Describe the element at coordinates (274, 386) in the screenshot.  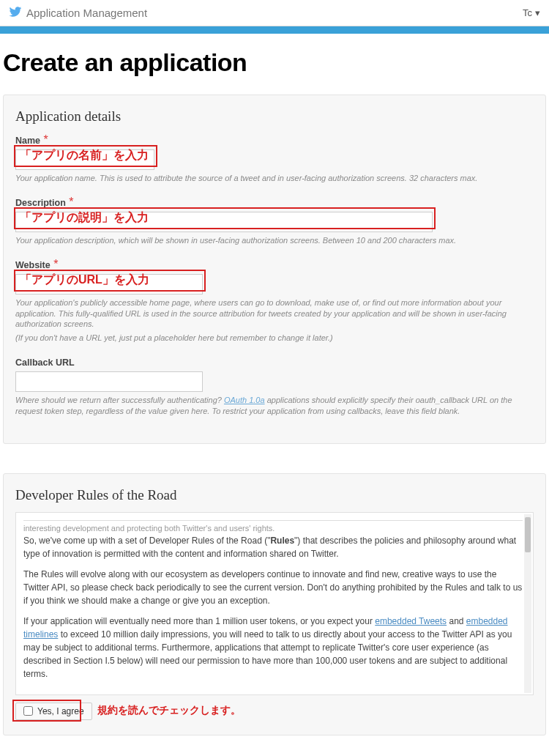
I see `callback-field-row: Callback URL Where should we return afte…` at that location.